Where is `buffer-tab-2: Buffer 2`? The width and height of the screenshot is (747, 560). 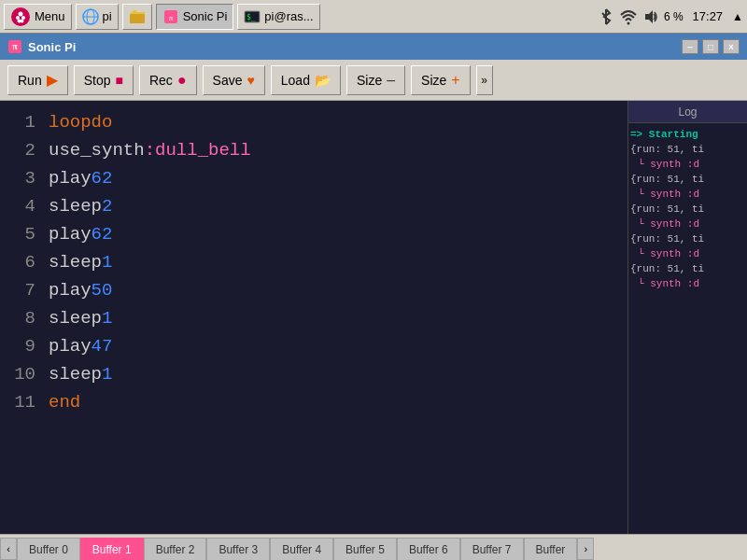 buffer-tab-2: Buffer 2 is located at coordinates (176, 549).